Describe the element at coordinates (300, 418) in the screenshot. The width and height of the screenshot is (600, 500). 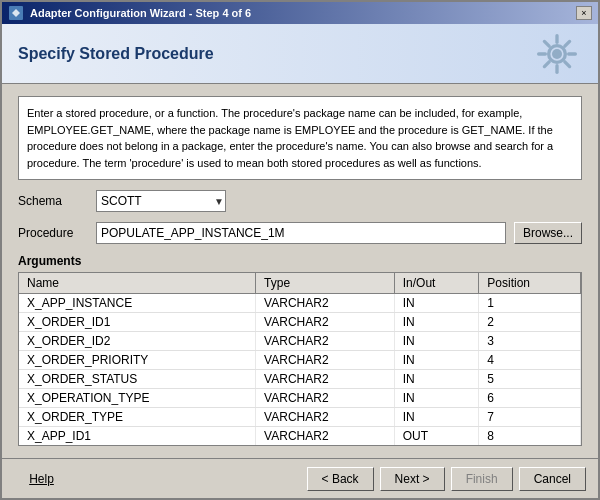
I see `table-row: X_ORDER_TYPEVARCHAR2IN7` at that location.